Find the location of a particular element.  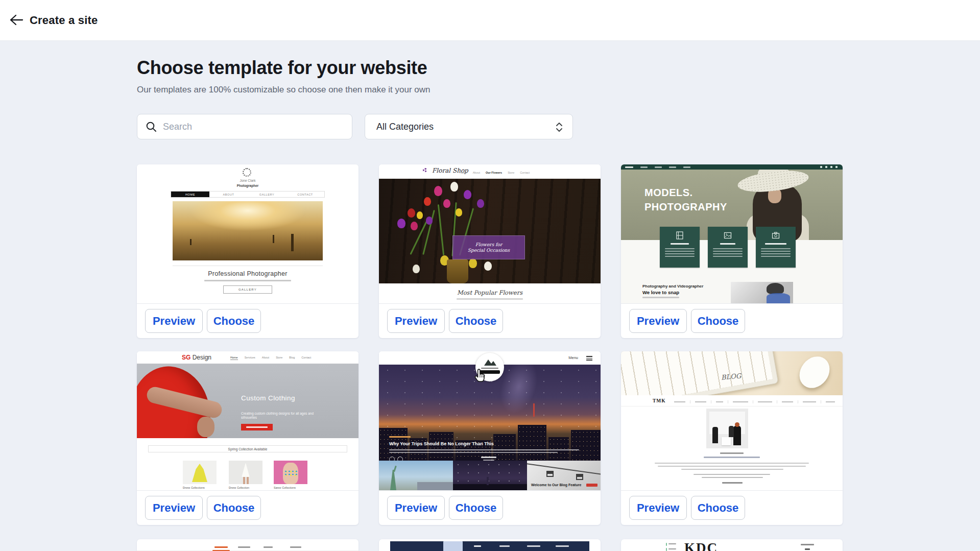

page-title: Create a site is located at coordinates (63, 20).